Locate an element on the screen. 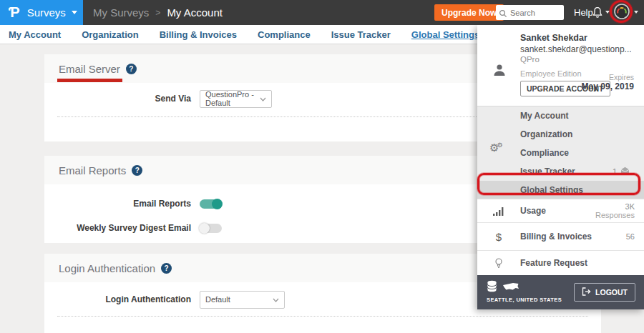  expires-label: Expires is located at coordinates (621, 77).